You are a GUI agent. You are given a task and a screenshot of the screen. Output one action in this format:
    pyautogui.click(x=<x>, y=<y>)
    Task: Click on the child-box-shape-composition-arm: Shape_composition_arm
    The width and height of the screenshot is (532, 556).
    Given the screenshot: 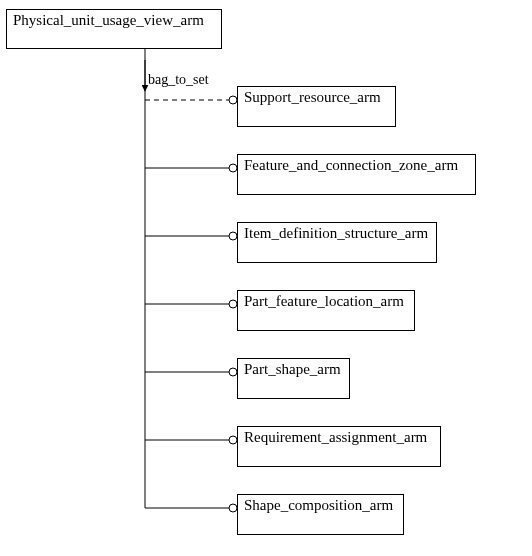 What is the action you would take?
    pyautogui.click(x=320, y=514)
    